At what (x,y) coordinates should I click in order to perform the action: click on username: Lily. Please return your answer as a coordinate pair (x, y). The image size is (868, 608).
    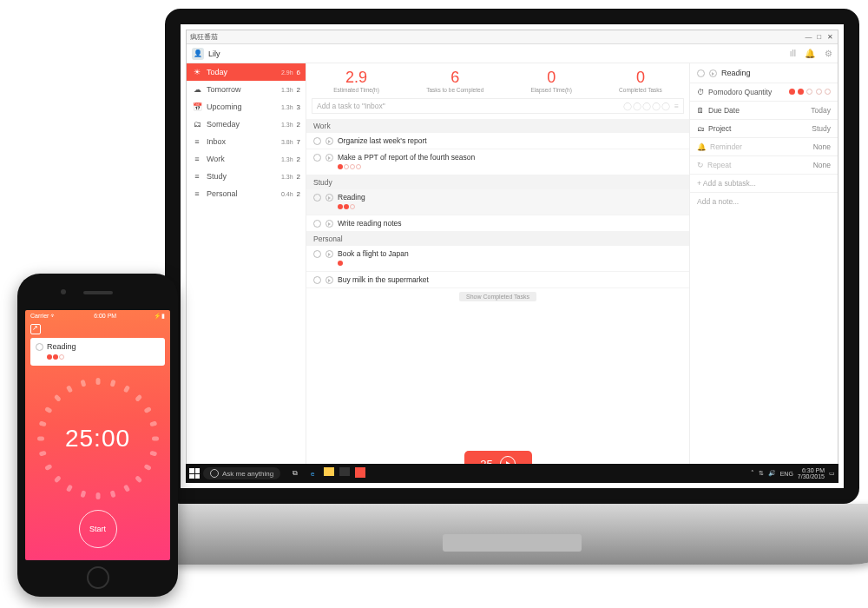
    Looking at the image, I should click on (214, 54).